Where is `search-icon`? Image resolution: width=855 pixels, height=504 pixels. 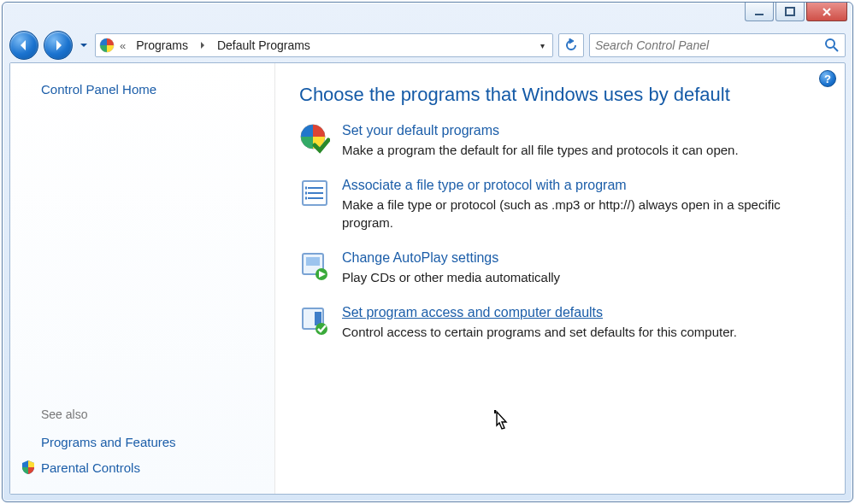
search-icon is located at coordinates (832, 45).